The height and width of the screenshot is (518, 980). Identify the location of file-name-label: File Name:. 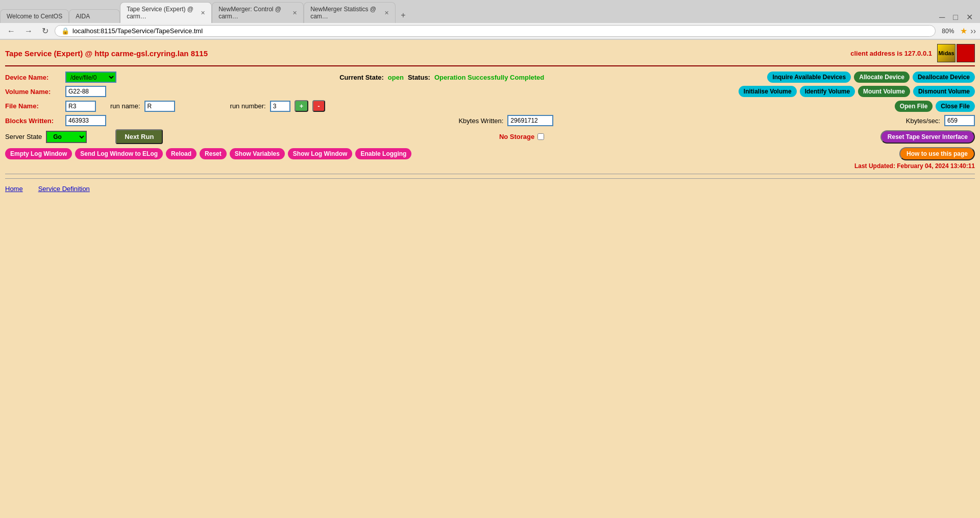
(33, 106).